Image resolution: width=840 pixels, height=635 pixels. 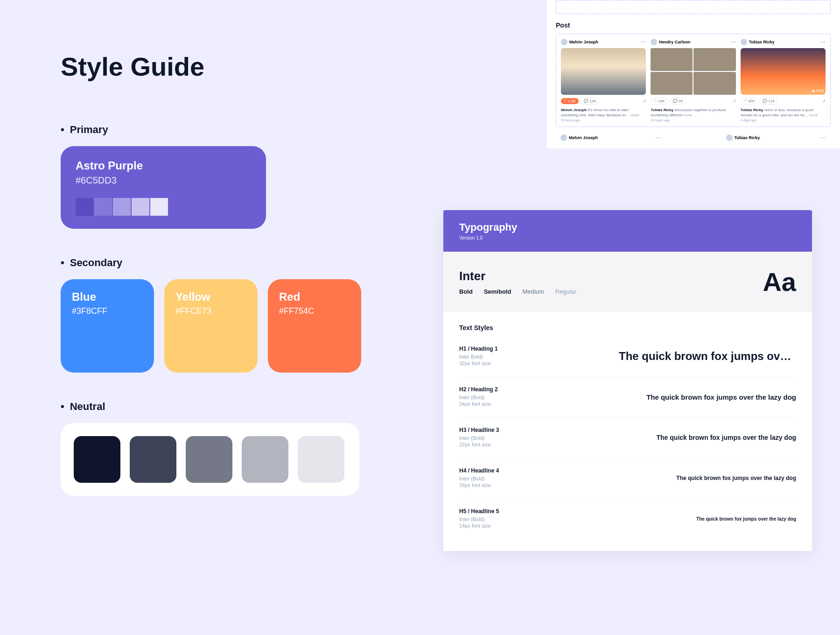 I want to click on style-size: 22px font size, so click(x=479, y=444).